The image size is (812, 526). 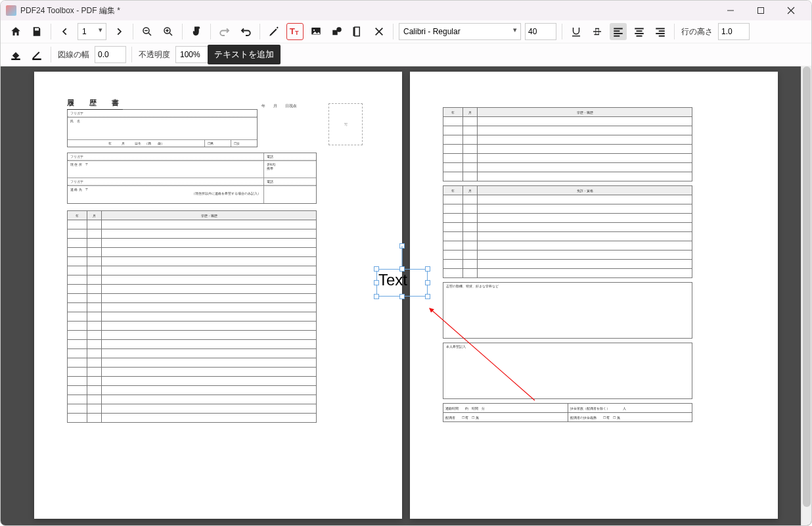 What do you see at coordinates (541, 32) in the screenshot?
I see `font-size-input` at bounding box center [541, 32].